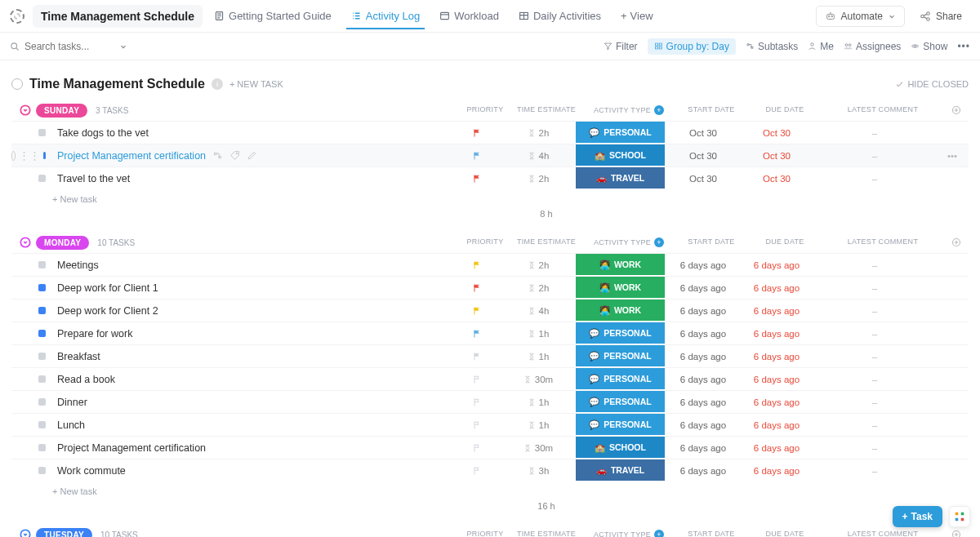 The image size is (980, 537). Describe the element at coordinates (252, 402) in the screenshot. I see `task-name: Dinner` at that location.